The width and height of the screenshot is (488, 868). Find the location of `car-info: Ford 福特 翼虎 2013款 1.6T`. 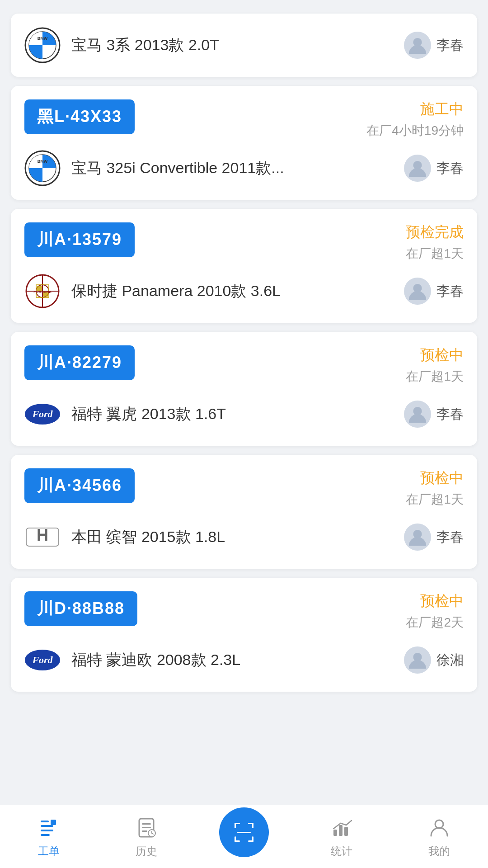

car-info: Ford 福特 翼虎 2013款 1.6T is located at coordinates (125, 414).